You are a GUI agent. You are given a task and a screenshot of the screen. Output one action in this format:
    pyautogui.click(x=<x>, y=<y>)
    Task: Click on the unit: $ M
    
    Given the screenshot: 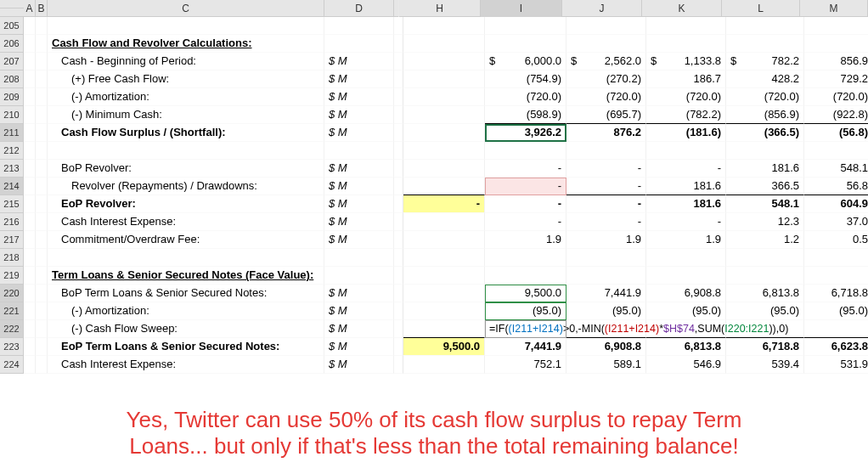 What is the action you would take?
    pyautogui.click(x=359, y=61)
    